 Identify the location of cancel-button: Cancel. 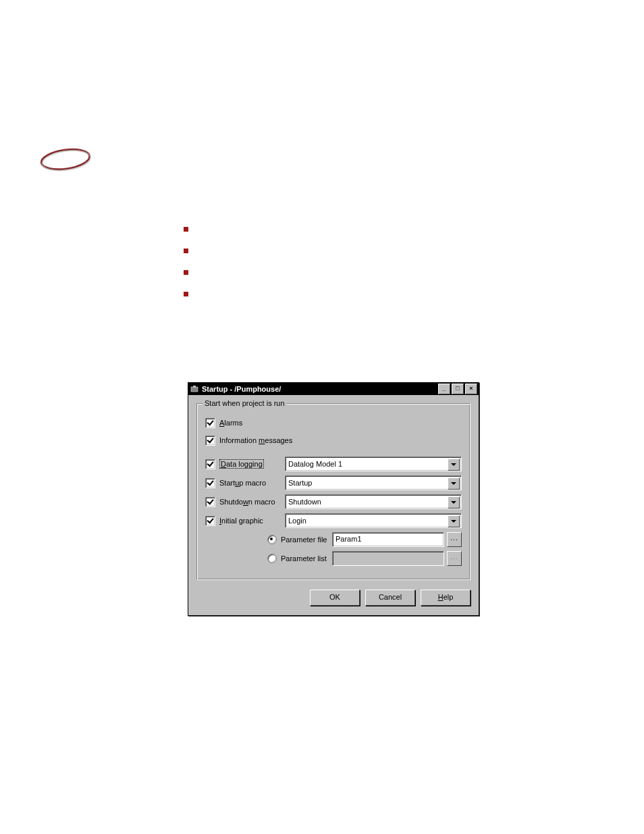
(390, 598).